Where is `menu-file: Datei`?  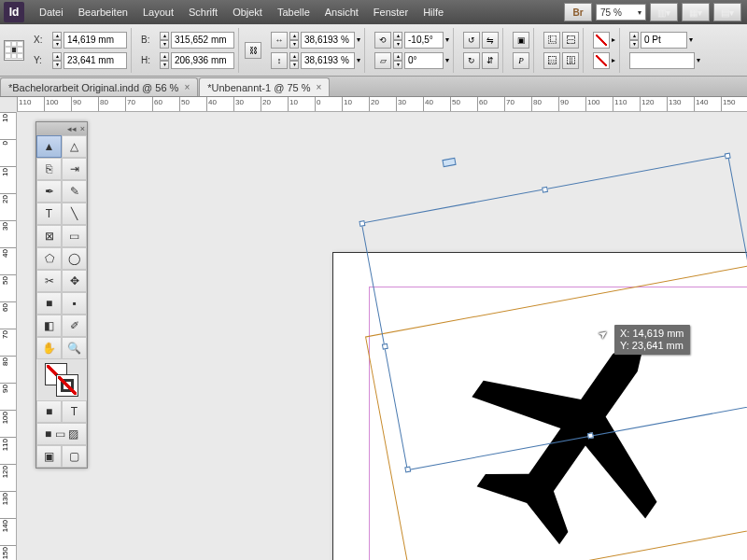
menu-file: Datei is located at coordinates (51, 12).